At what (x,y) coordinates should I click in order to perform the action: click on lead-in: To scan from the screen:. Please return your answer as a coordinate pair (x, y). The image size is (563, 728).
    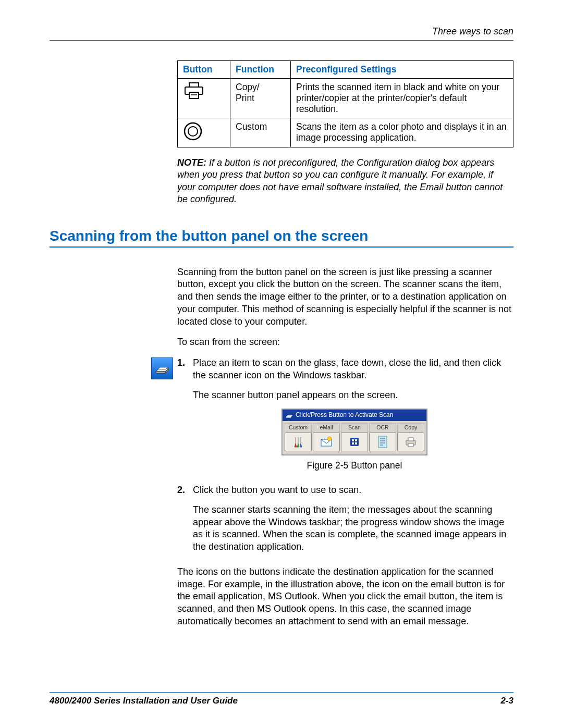
    Looking at the image, I should click on (347, 342).